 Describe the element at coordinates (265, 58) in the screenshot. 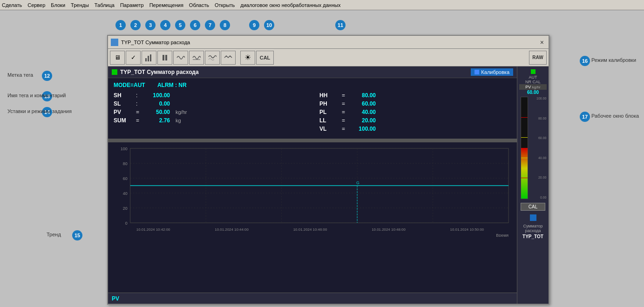

I see `toolbar-cal-button: CAL` at that location.